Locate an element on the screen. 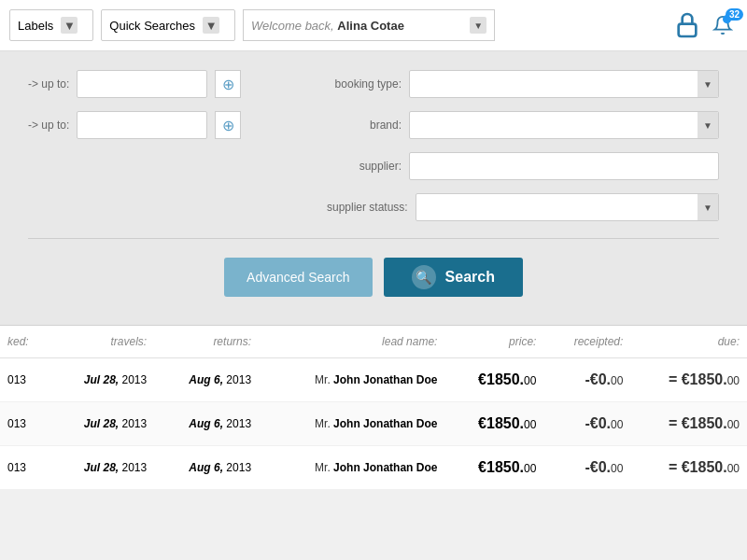 This screenshot has width=747, height=560. supplier-status-select is located at coordinates (557, 207).